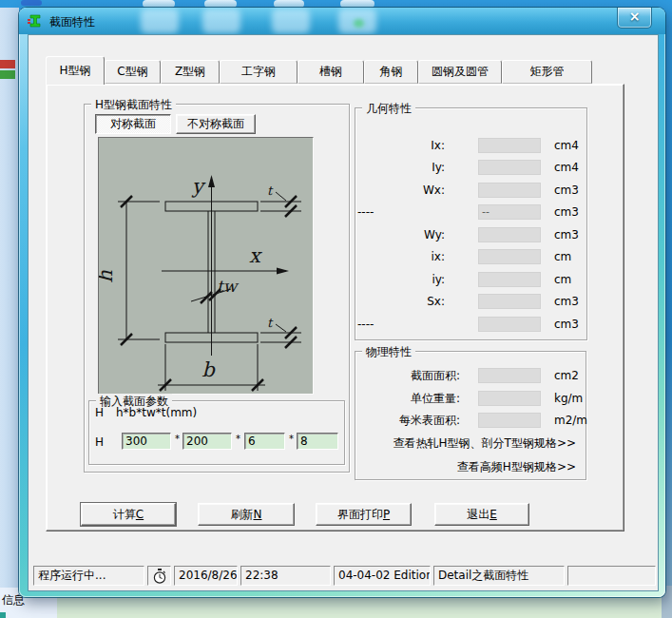 The image size is (672, 618). Describe the element at coordinates (547, 72) in the screenshot. I see `tab-rect-pipe: 矩形管` at that location.